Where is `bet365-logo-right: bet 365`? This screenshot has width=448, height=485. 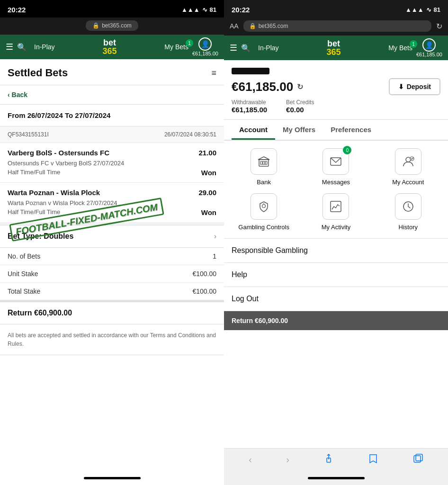 bet365-logo-right: bet 365 is located at coordinates (333, 48).